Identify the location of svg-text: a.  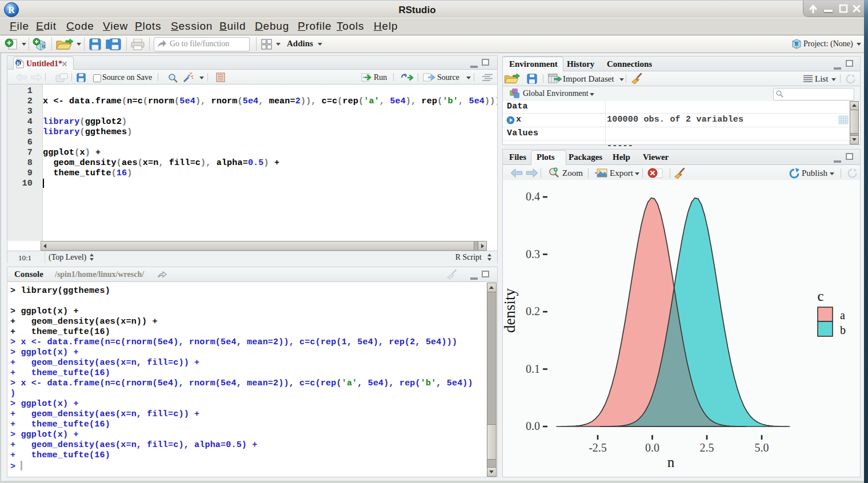
(842, 315).